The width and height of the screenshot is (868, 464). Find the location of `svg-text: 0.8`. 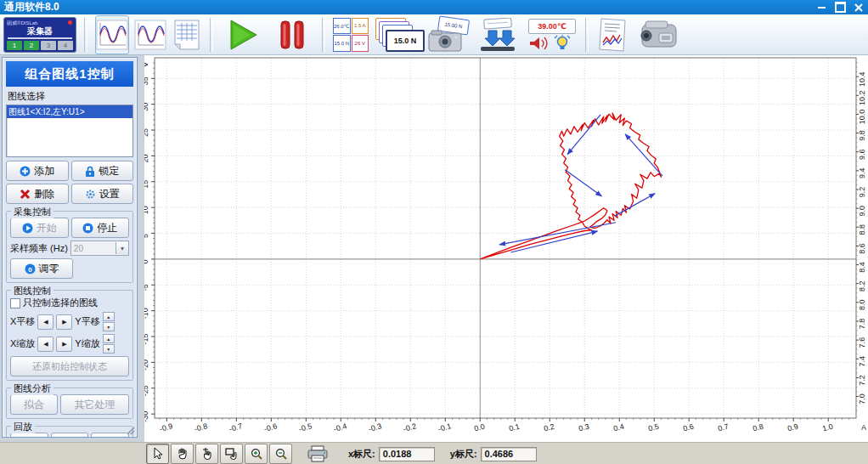

svg-text: 0.8 is located at coordinates (758, 428).